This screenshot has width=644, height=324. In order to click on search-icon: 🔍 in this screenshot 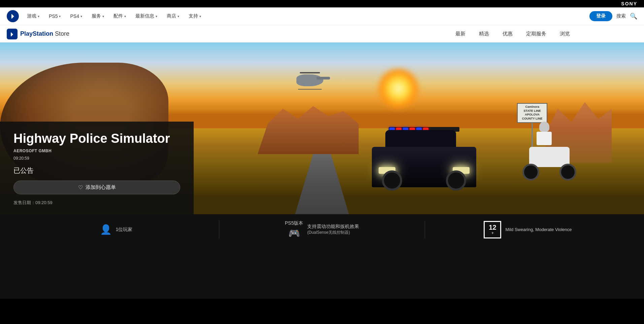, I will do `click(634, 16)`.